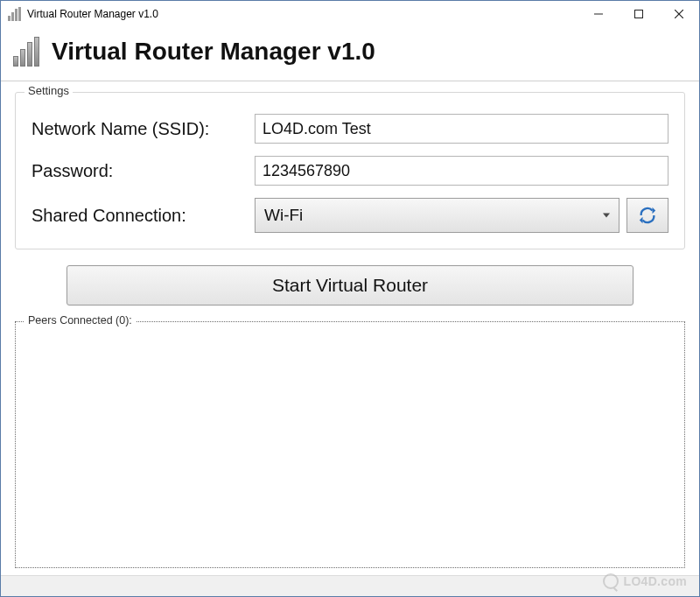 Image resolution: width=700 pixels, height=597 pixels. Describe the element at coordinates (144, 172) in the screenshot. I see `password-label: Password:` at that location.